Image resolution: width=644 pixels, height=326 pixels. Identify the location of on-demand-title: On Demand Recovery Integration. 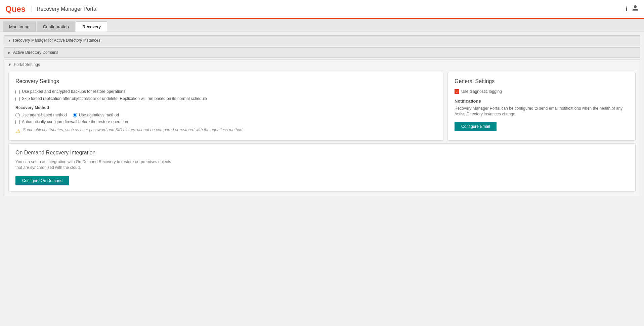
(322, 153).